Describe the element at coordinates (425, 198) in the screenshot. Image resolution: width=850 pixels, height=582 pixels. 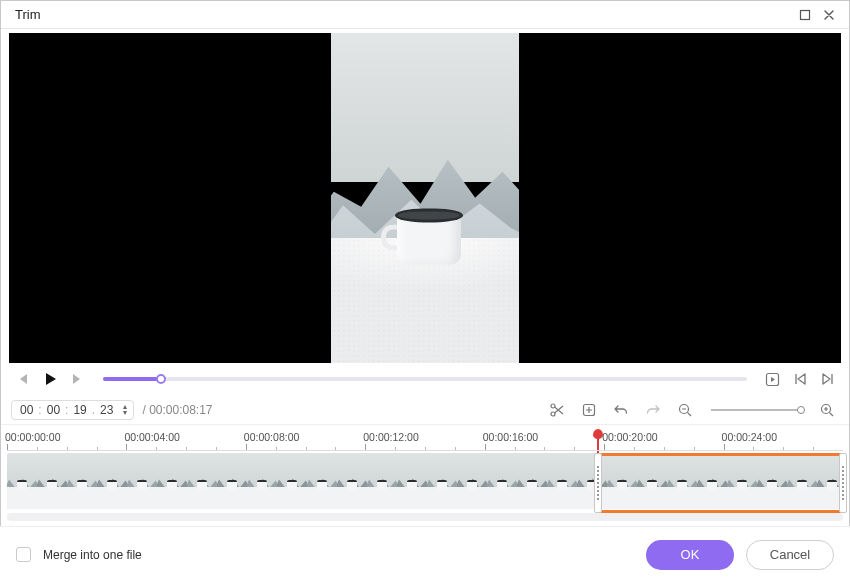
I see `preview-frame` at that location.